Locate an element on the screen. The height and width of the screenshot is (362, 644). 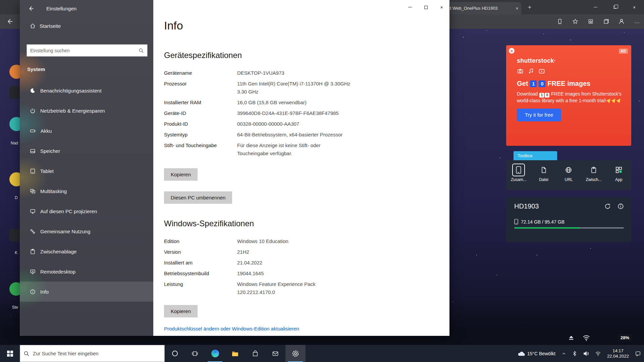
windows-spec-rows: EditionWindows 10 Education Version21H2 … is located at coordinates (300, 268).